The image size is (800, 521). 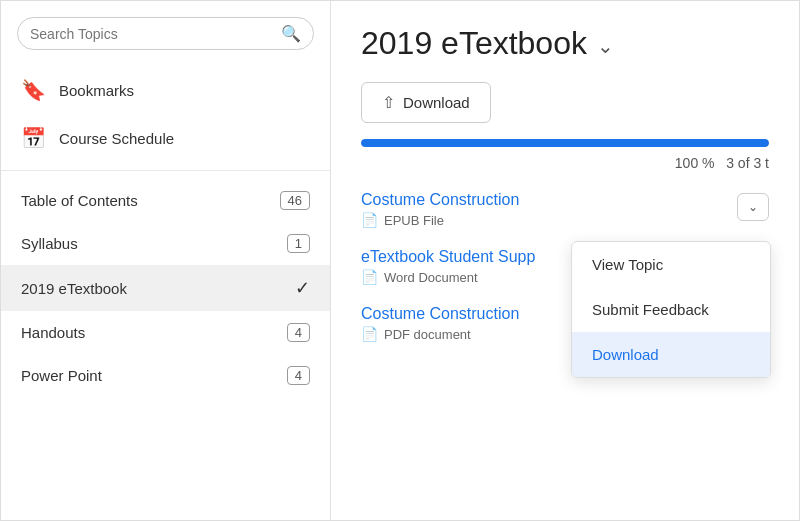 What do you see at coordinates (565, 163) in the screenshot?
I see `progress-text: 100 % 3 of 3 t` at bounding box center [565, 163].